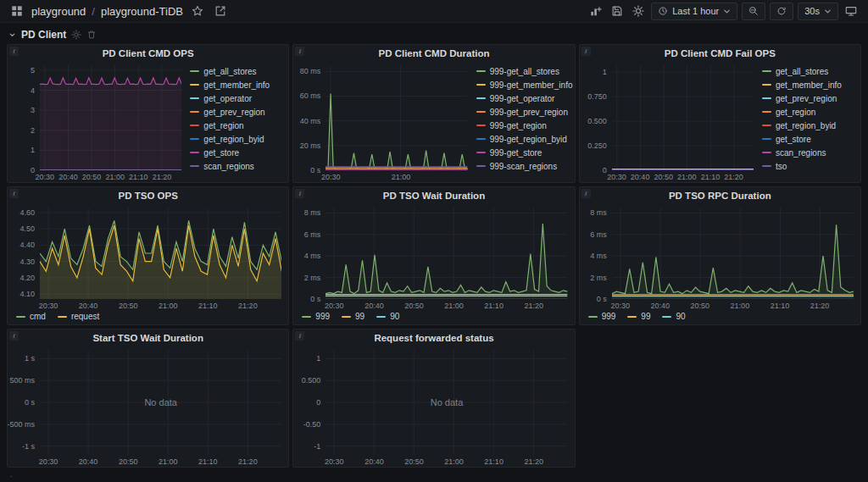 This screenshot has height=482, width=868. I want to click on series-name: cmd, so click(37, 317).